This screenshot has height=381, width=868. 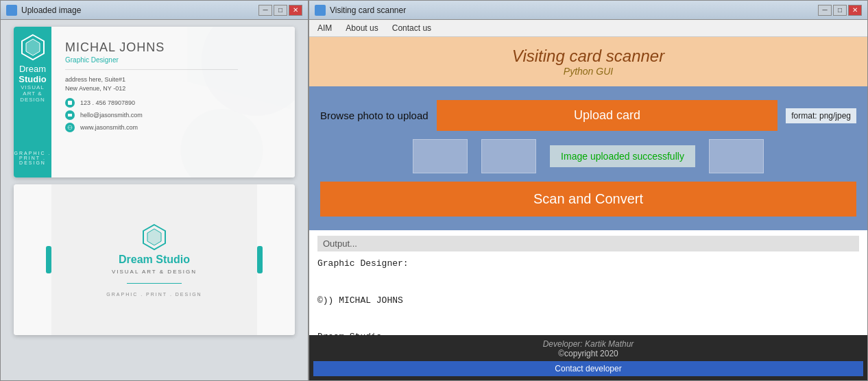 I want to click on format-label: format: png/jpeg, so click(x=821, y=116).